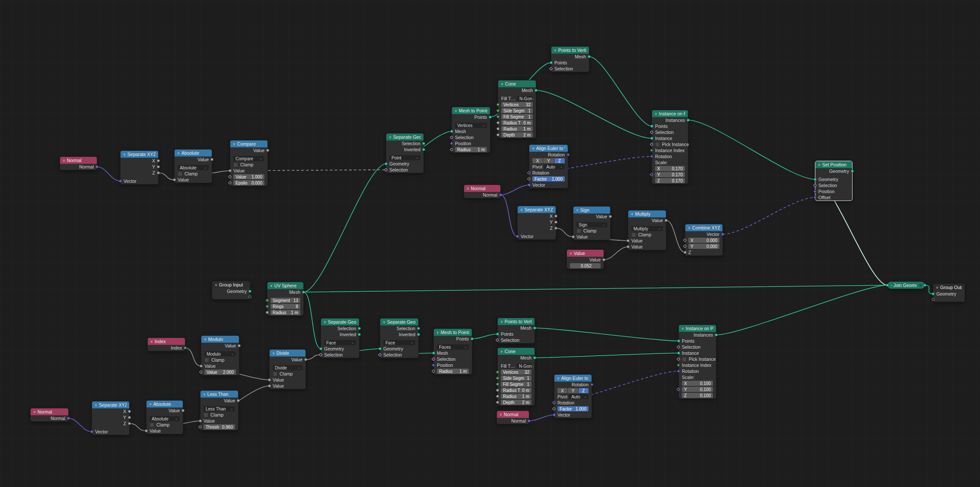 This screenshot has height=487, width=980. Describe the element at coordinates (139, 168) in the screenshot. I see `node-sepxyz-tl: ∨Separate XYZXYZVector` at that location.